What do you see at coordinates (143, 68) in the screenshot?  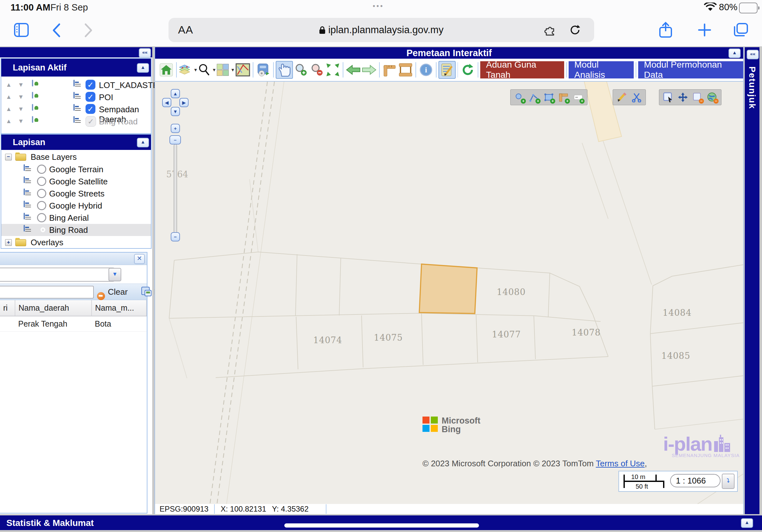 I see `active-layers-collapse-button: ▲` at bounding box center [143, 68].